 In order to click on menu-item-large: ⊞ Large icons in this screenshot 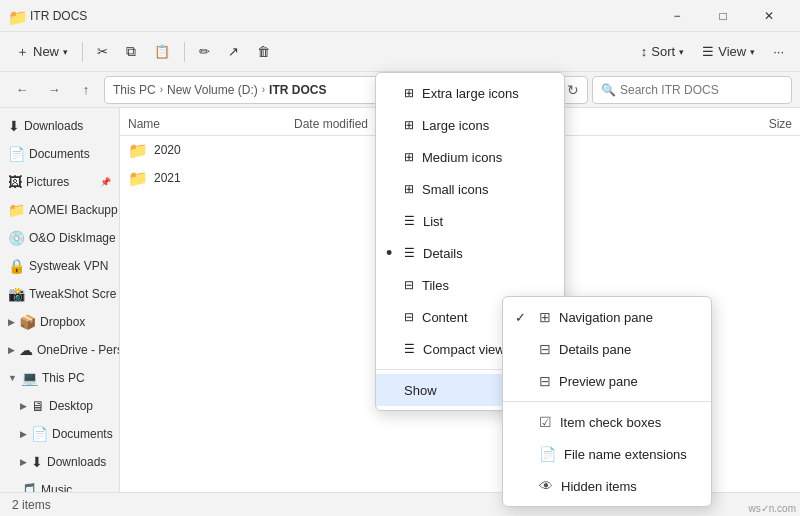, I will do `click(470, 125)`.